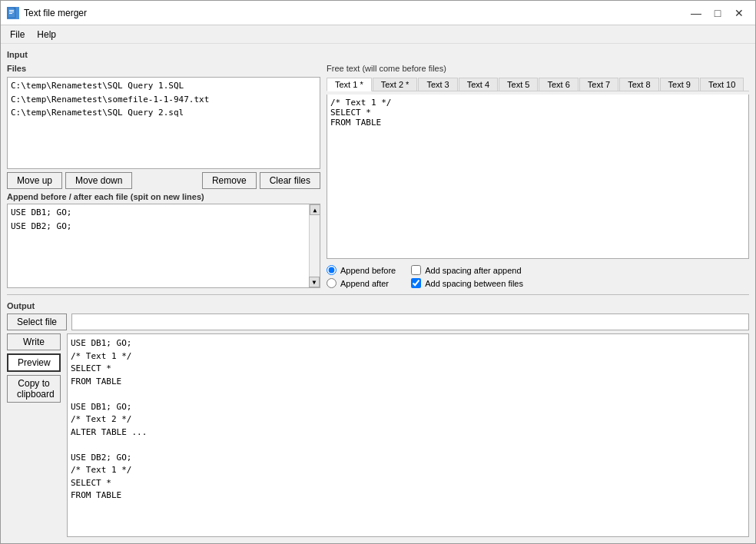 The width and height of the screenshot is (756, 544). What do you see at coordinates (408, 470) in the screenshot?
I see `output-line-11: /* Text 1 */` at bounding box center [408, 470].